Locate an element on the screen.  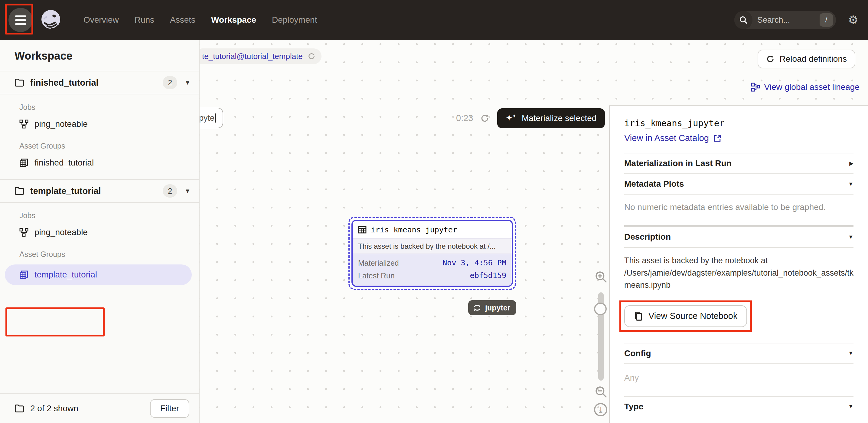
asset-node-card: iris_kmeans_jupyter This asset is backed… is located at coordinates (432, 253).